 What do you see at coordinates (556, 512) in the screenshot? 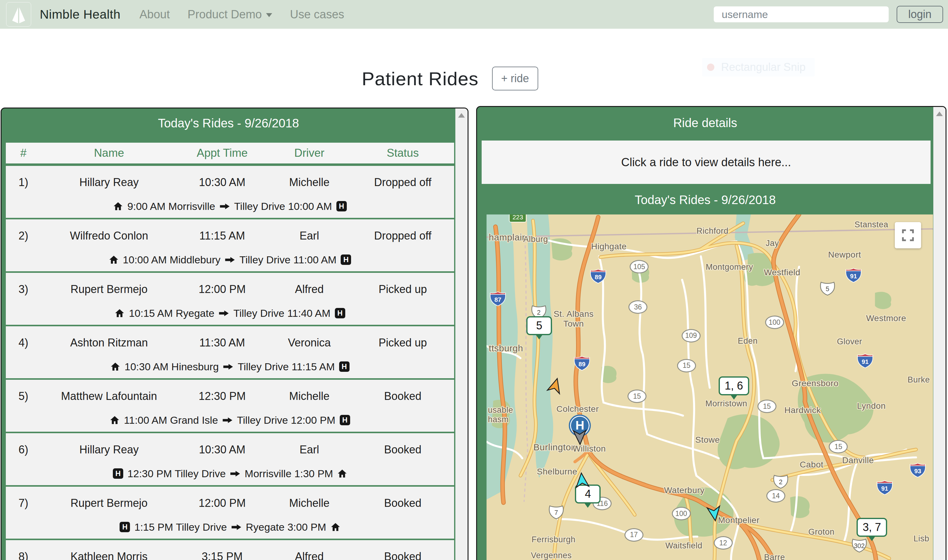
I see `svg-text: 7` at bounding box center [556, 512].